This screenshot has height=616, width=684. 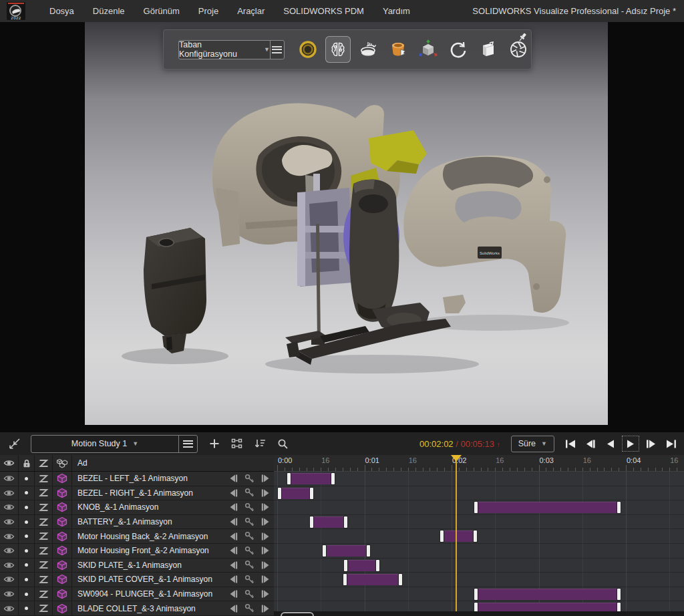 I want to click on lock-column-header, so click(x=27, y=463).